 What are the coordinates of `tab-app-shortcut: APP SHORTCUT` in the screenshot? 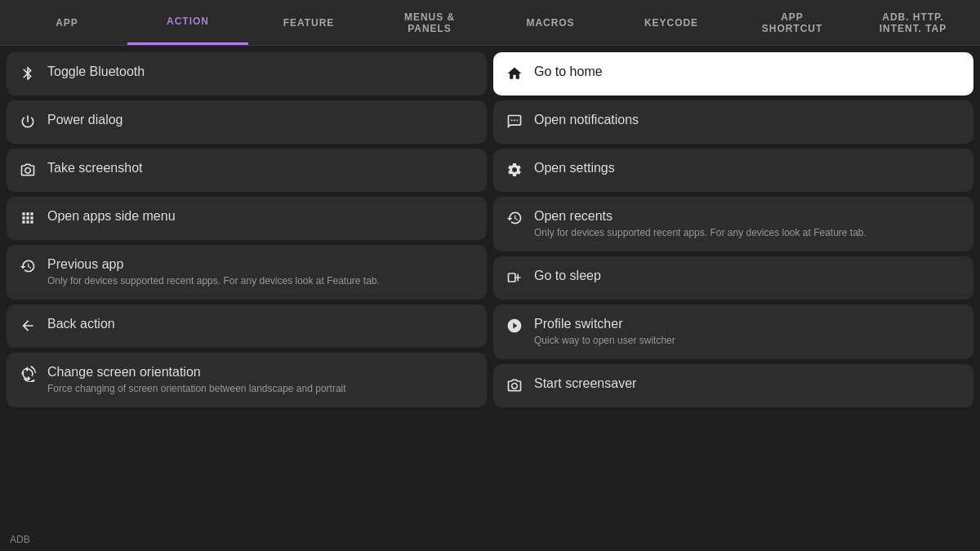 It's located at (792, 23).